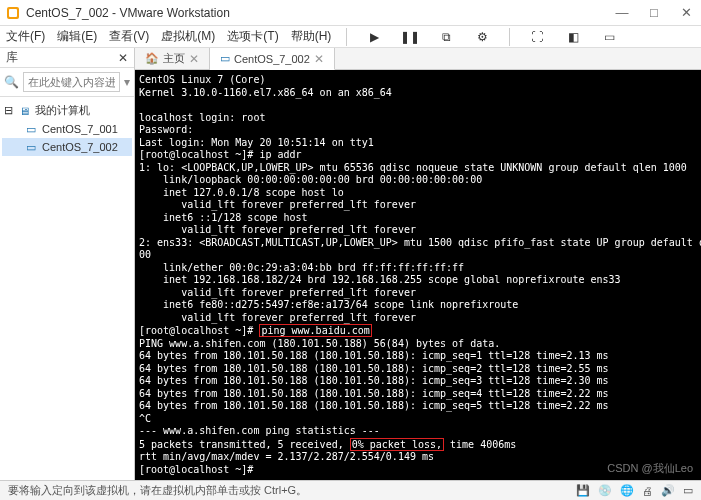 The width and height of the screenshot is (701, 500). Describe the element at coordinates (252, 36) in the screenshot. I see `menu-tabs: 选项卡(T)` at that location.